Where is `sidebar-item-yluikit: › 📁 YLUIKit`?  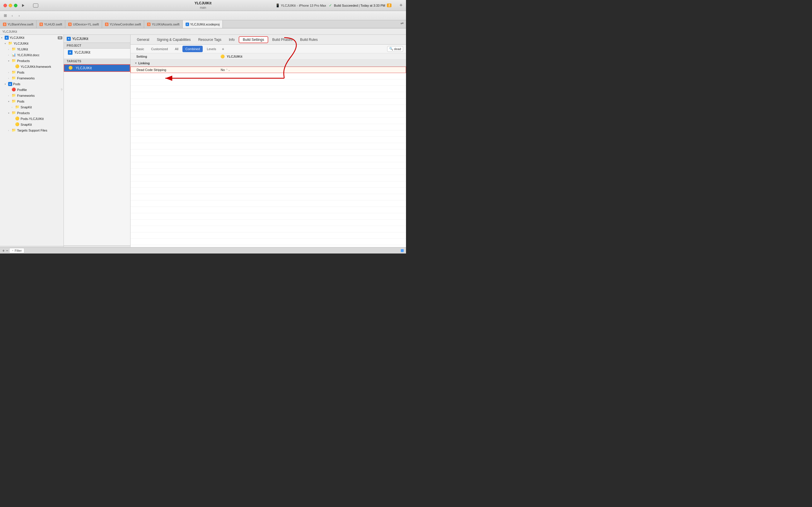 sidebar-item-yluikit: › 📁 YLUIKit is located at coordinates (32, 49).